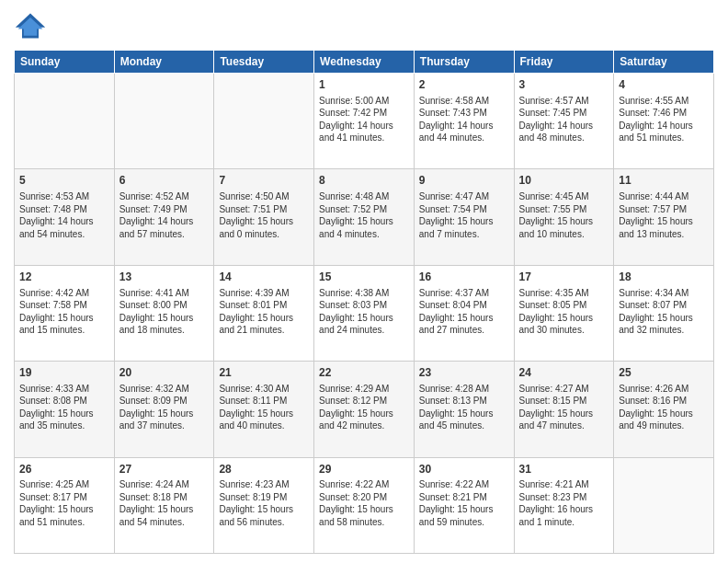 This screenshot has height=563, width=728. I want to click on table-row: 10Sunrise: 4:45 AM Sunset: 7:55 PM Dayli…, so click(564, 217).